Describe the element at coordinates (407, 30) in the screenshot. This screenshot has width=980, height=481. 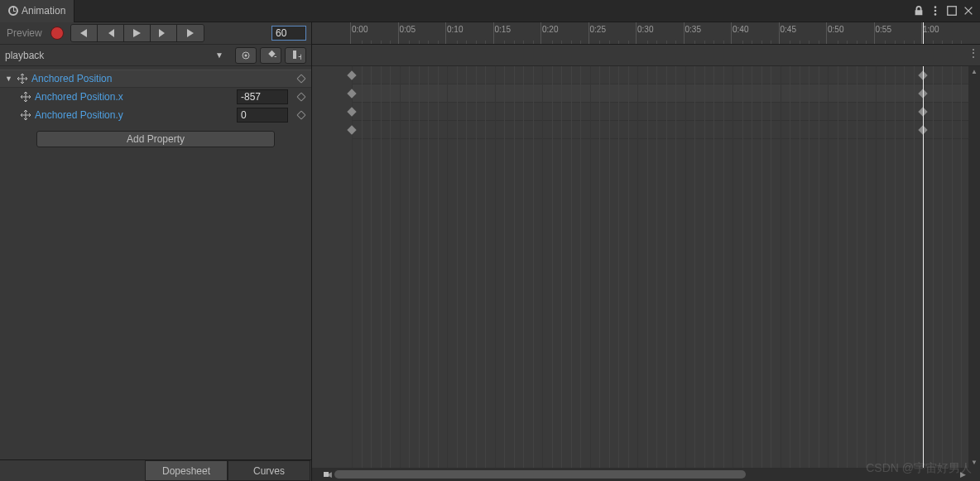
I see `ruler-tick: 0:05` at that location.